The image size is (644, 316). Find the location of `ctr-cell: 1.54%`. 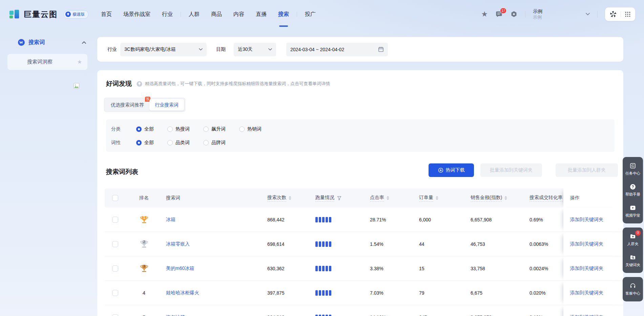

ctr-cell: 1.54% is located at coordinates (388, 244).